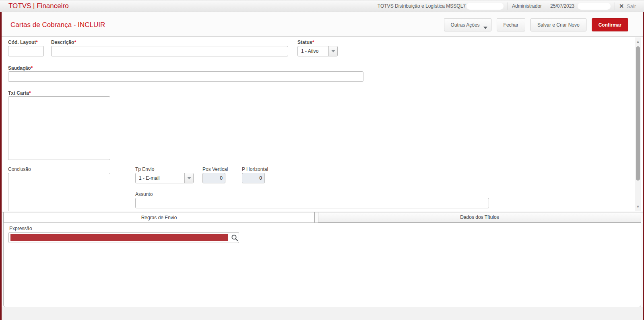  What do you see at coordinates (627, 6) in the screenshot?
I see `logout-button: ✕ Sair` at bounding box center [627, 6].